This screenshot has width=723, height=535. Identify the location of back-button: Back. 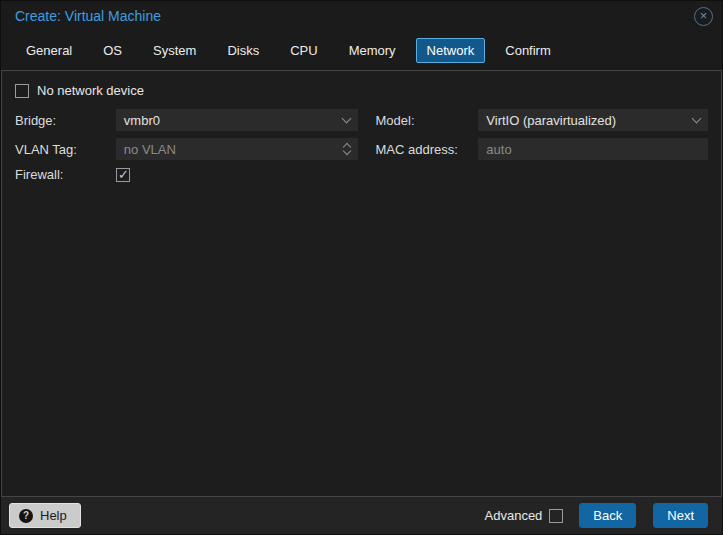
(608, 516).